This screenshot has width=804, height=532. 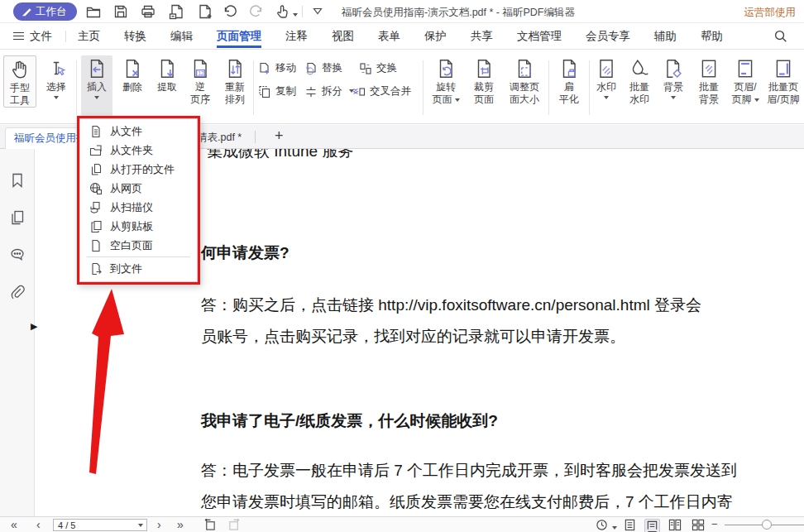 I want to click on batch-header-footer-button: 批量页 眉/页脚, so click(x=783, y=81).